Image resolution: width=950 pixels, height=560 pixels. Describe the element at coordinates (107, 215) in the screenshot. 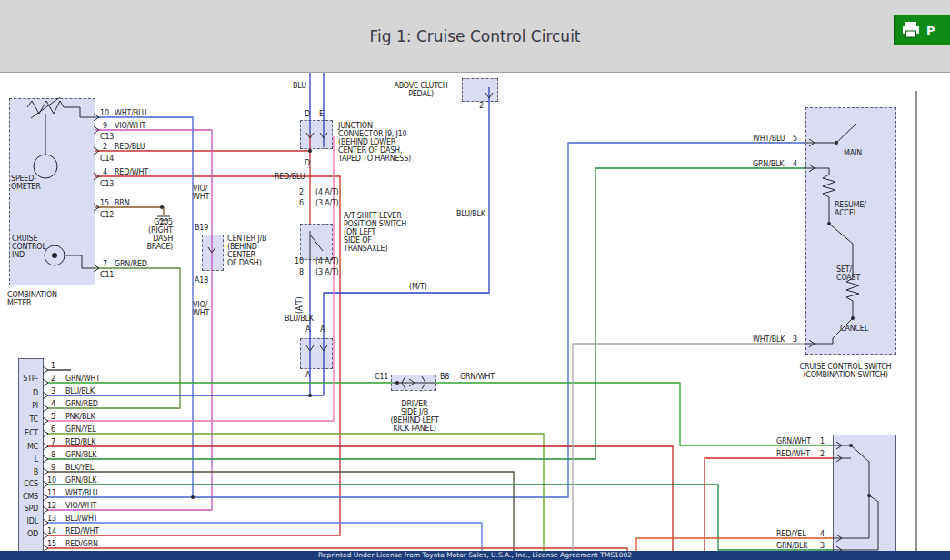

I see `diagram-label: C12` at that location.